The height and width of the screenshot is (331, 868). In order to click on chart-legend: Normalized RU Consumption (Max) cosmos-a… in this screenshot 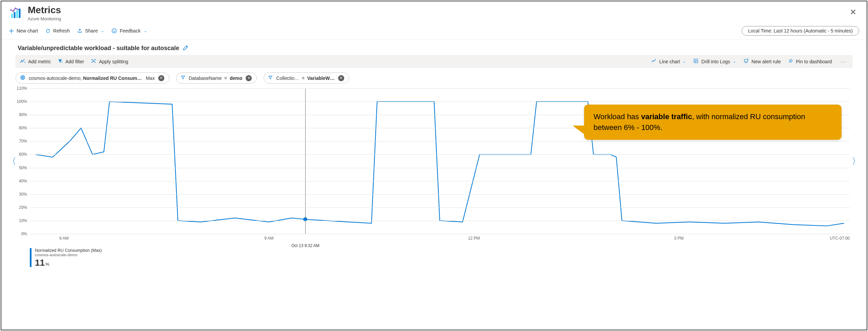, I will do `click(441, 258)`.